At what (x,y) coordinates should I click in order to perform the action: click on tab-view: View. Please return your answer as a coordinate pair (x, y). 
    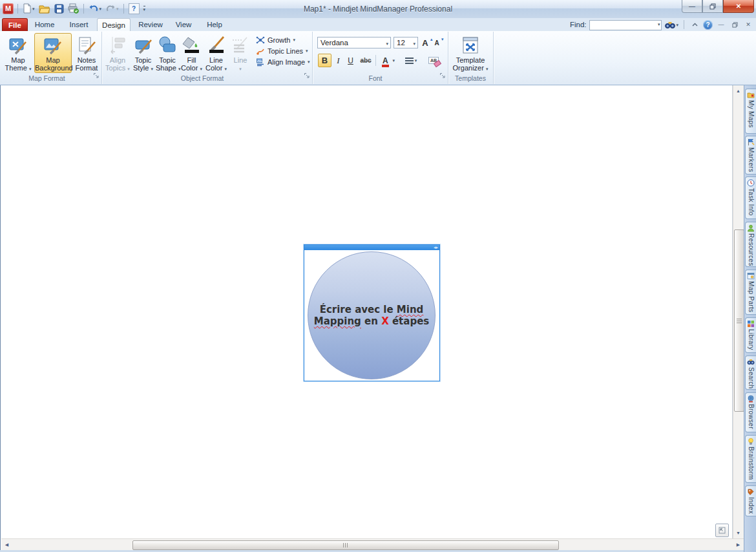
    Looking at the image, I should click on (184, 25).